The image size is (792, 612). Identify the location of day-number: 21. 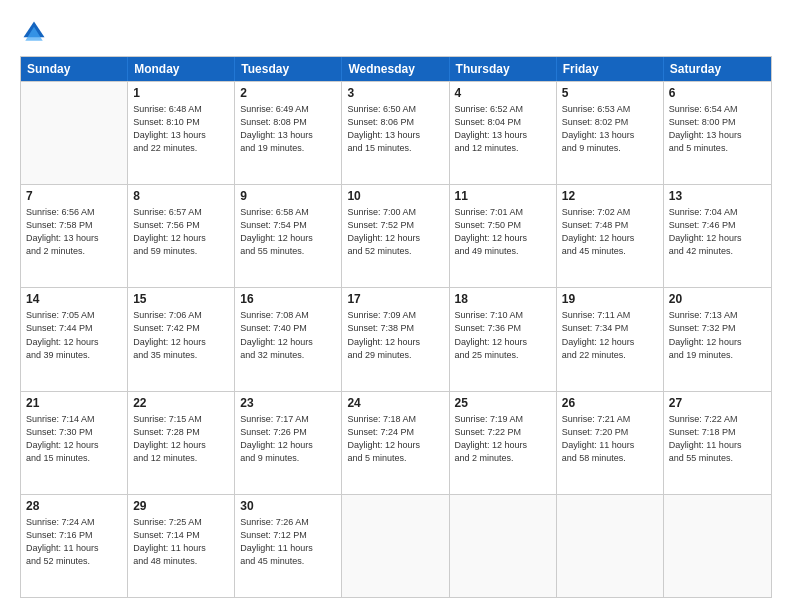
(74, 403).